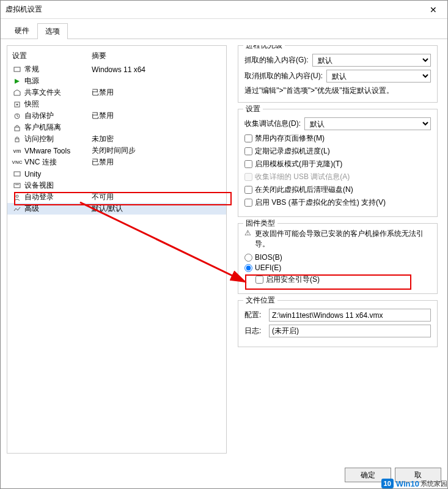 This screenshot has height=489, width=448. I want to click on snapshot-icon, so click(17, 105).